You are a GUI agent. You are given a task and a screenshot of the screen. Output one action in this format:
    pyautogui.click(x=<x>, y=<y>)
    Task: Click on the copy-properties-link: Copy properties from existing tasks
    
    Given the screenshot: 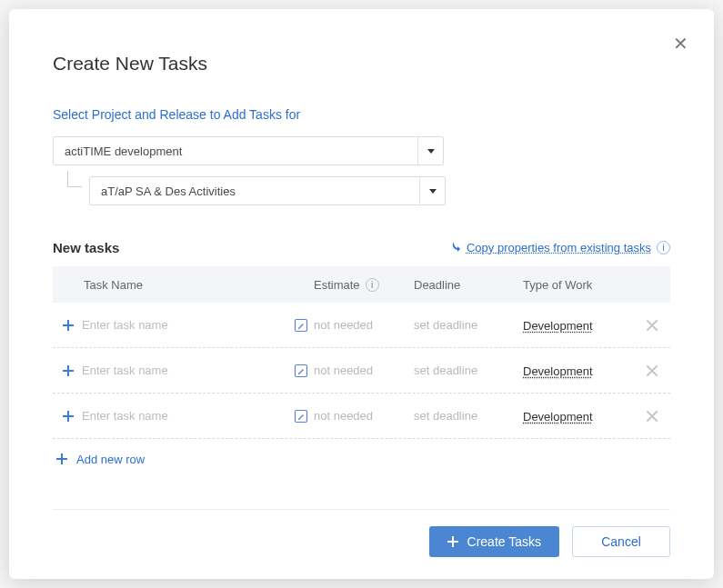 What is the action you would take?
    pyautogui.click(x=558, y=247)
    